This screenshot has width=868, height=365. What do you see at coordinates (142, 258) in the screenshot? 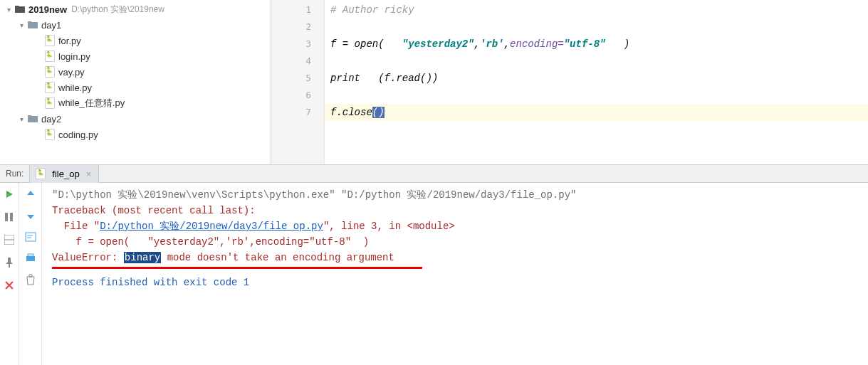
I see `highlighted-word: binary` at bounding box center [142, 258].